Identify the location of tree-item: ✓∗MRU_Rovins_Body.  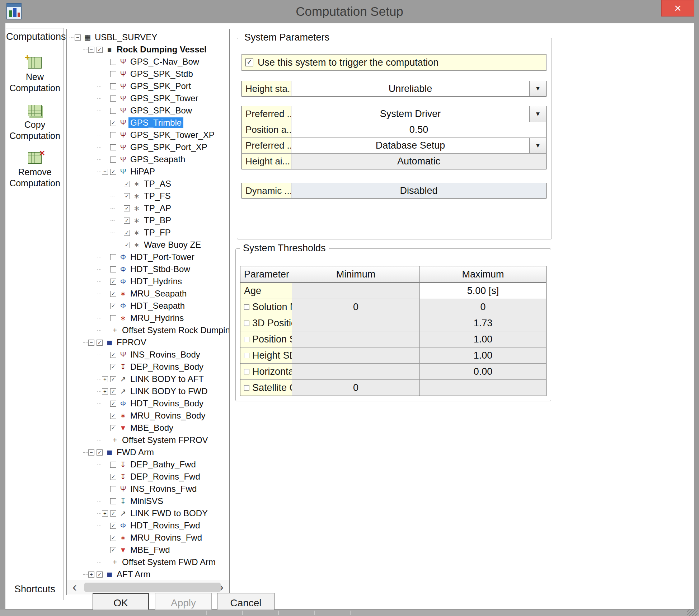
(149, 416).